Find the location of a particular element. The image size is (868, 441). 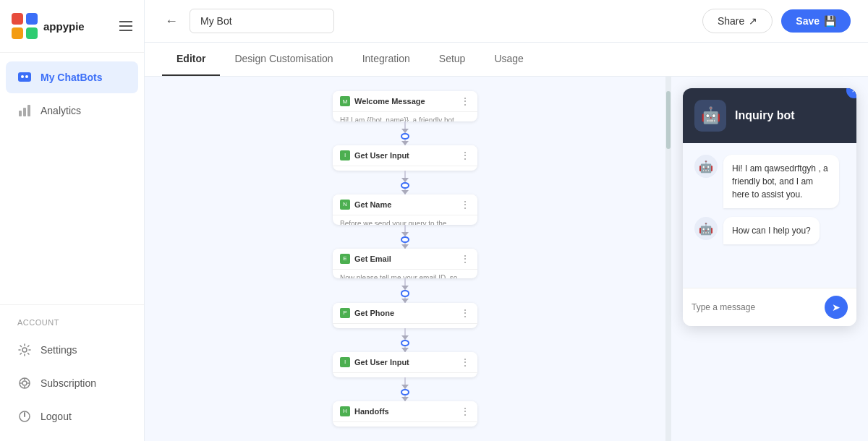

sidebar-item-chatbots: My ChatBots is located at coordinates (72, 77).